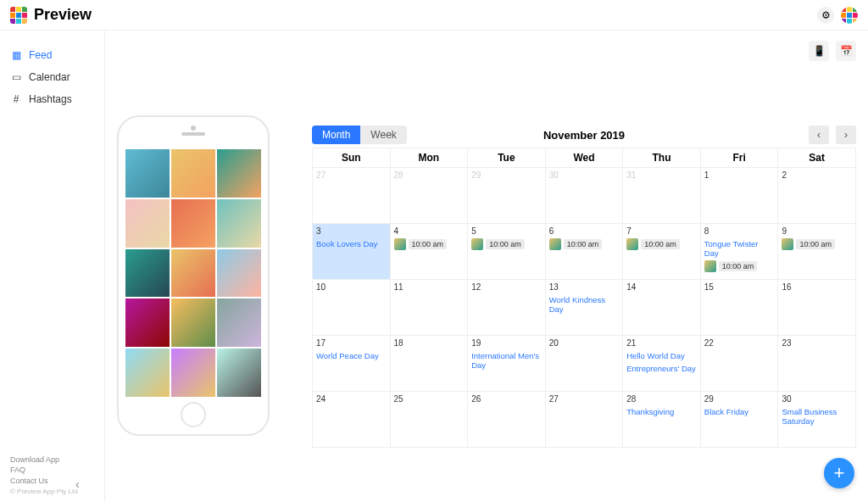 This screenshot has width=868, height=502. What do you see at coordinates (817, 231) in the screenshot?
I see `day-number: 9` at bounding box center [817, 231].